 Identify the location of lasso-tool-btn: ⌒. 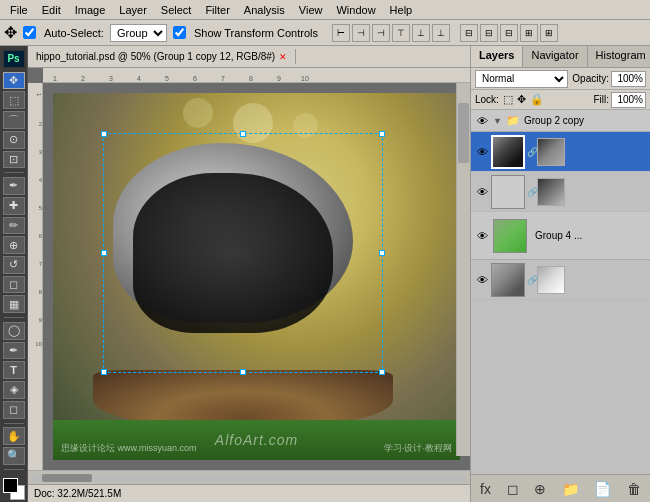
(14, 120).